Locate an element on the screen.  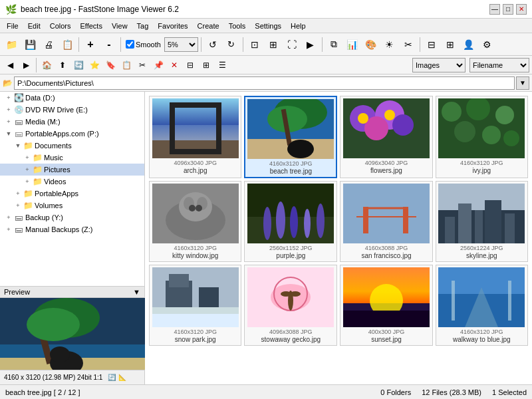
settings-button: ⚙ is located at coordinates (487, 45).